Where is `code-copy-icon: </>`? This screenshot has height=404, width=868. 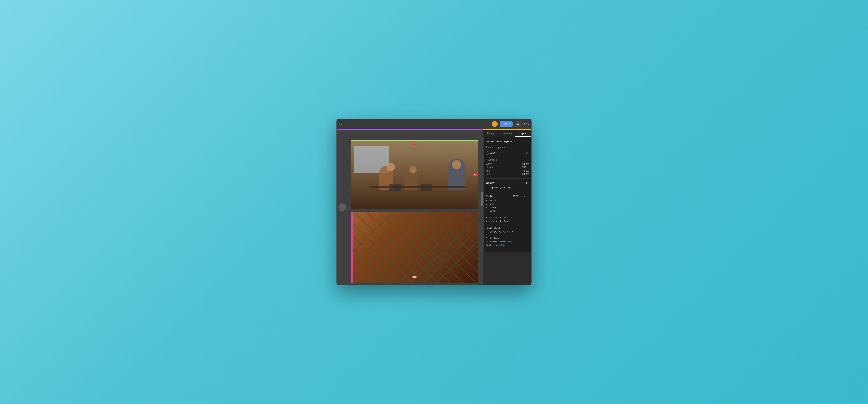
code-copy-icon: </> is located at coordinates (523, 196).